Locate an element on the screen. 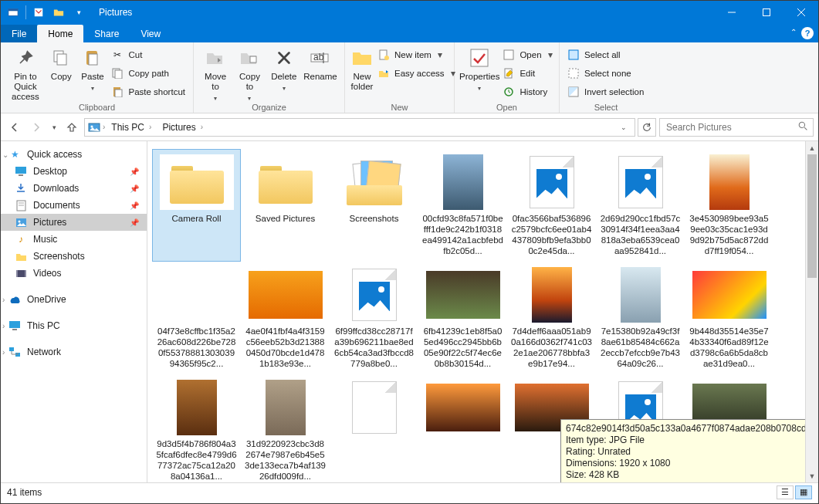 This screenshot has height=504, width=819. title-bar: ▾ Pictures is located at coordinates (409, 12).